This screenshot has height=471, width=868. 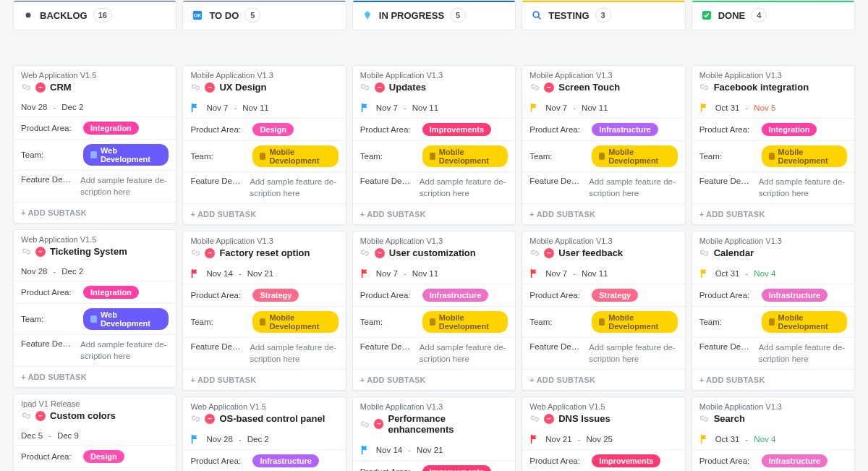 I want to click on column-header: BACKLOG 16, so click(x=95, y=15).